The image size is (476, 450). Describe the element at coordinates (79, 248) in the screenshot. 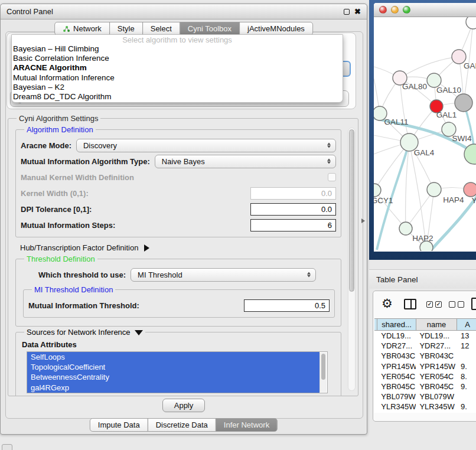

I see `hub-definition-label: Hub/Transcription Factor Definition` at that location.